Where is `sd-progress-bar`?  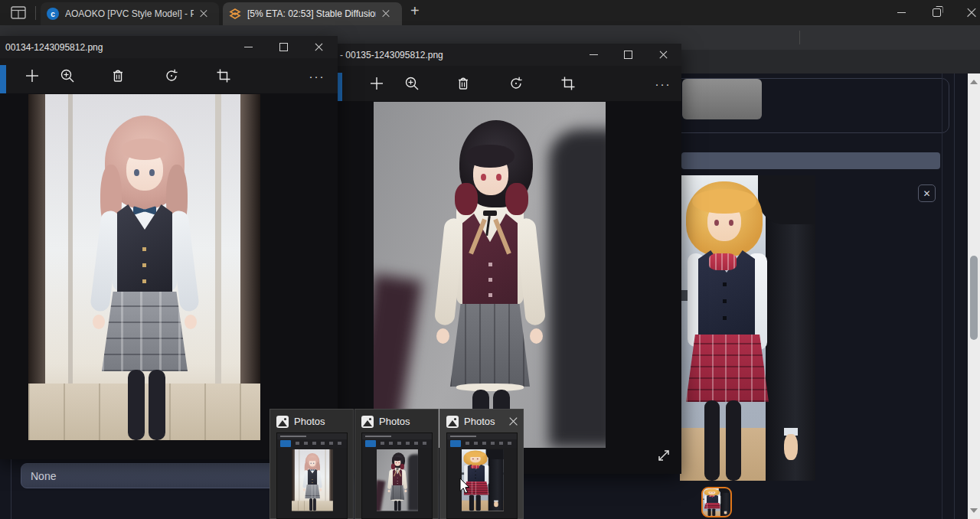
sd-progress-bar is located at coordinates (811, 161).